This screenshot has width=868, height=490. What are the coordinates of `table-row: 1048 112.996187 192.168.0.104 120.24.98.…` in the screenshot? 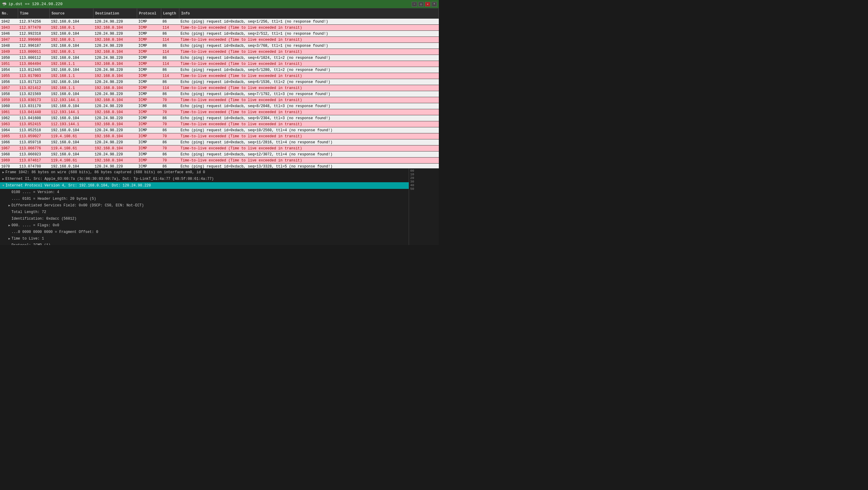 It's located at (219, 46).